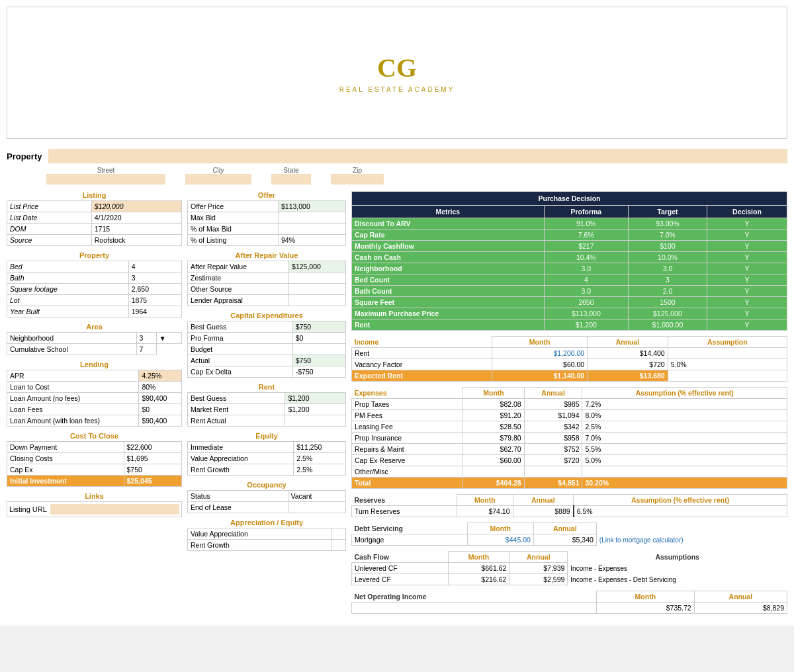 The width and height of the screenshot is (794, 672). What do you see at coordinates (400, 569) in the screenshot?
I see `unlevered-cf-label: Unlevered CF` at bounding box center [400, 569].